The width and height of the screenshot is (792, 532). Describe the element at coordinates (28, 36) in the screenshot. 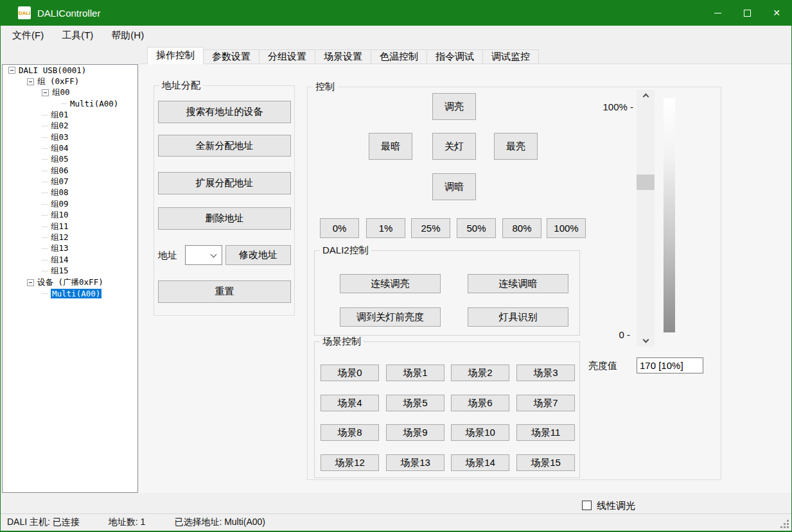

I see `menu-file: 文件(F)` at that location.